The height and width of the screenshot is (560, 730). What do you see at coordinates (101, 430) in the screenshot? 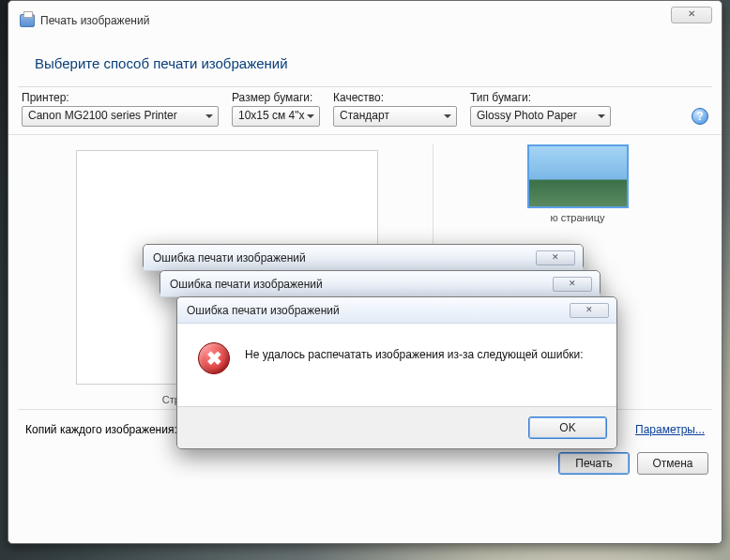
I see `copies-label: Копий каждого изображения:` at bounding box center [101, 430].